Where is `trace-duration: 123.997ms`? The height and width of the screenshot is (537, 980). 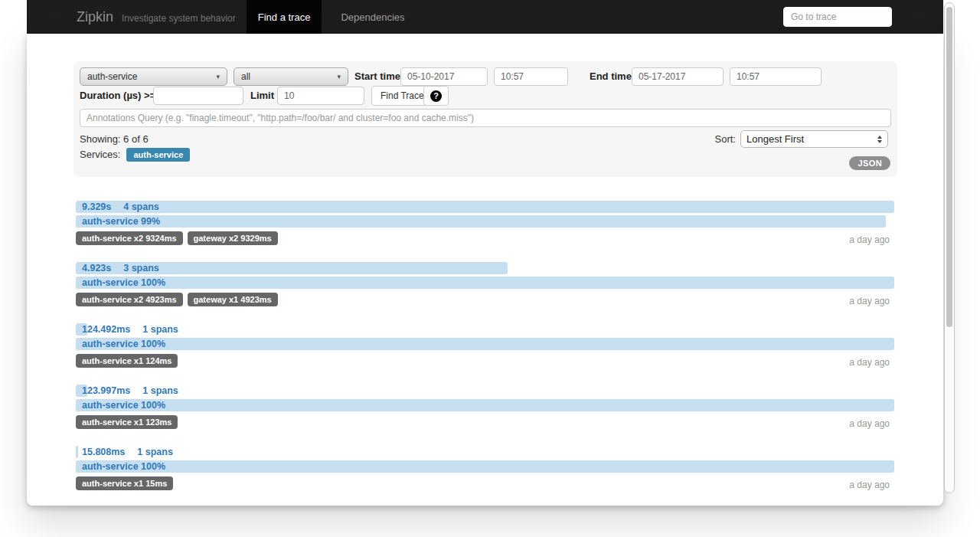 trace-duration: 123.997ms is located at coordinates (106, 391).